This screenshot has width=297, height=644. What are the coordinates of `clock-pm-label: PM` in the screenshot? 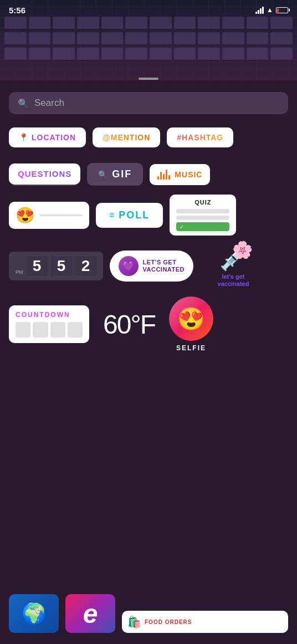 It's located at (19, 272).